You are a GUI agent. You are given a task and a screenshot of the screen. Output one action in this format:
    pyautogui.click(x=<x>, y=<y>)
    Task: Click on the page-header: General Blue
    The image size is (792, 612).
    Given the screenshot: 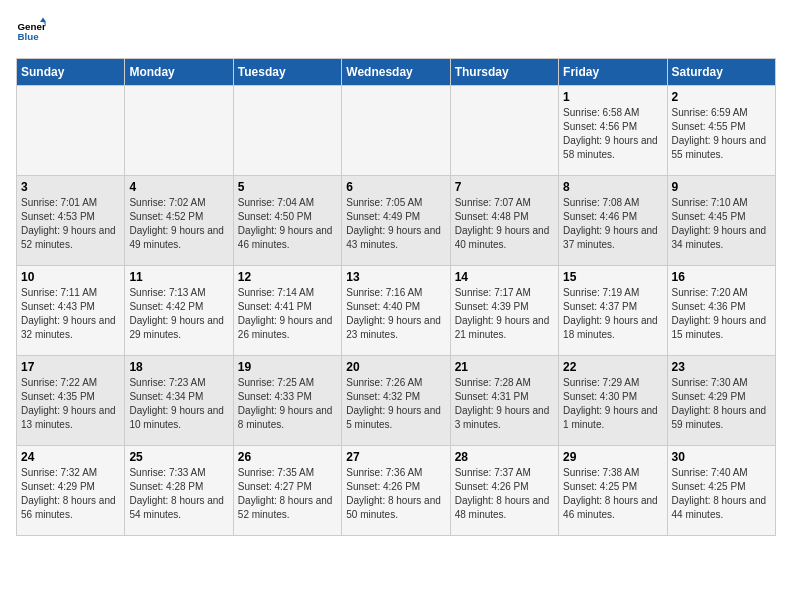 What is the action you would take?
    pyautogui.click(x=396, y=31)
    